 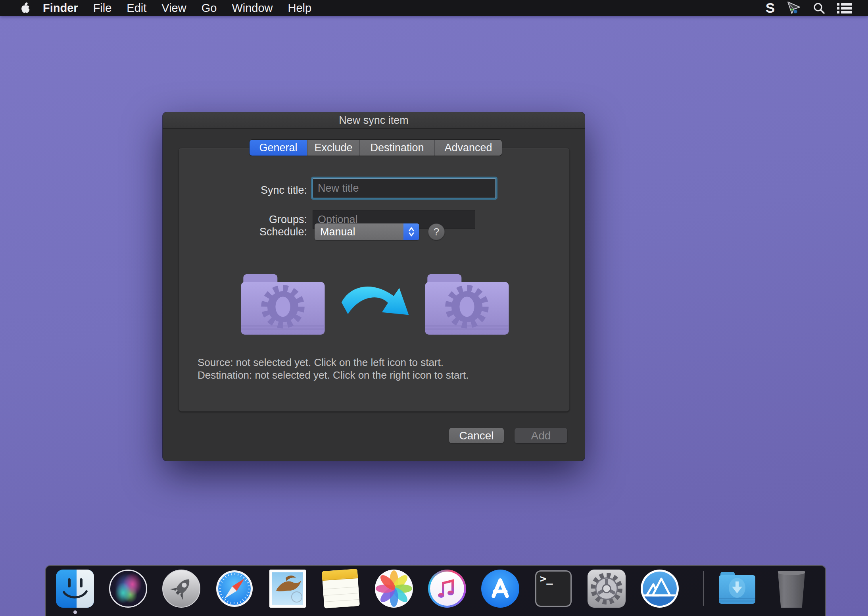 I want to click on dock-icon-downloads, so click(x=737, y=589).